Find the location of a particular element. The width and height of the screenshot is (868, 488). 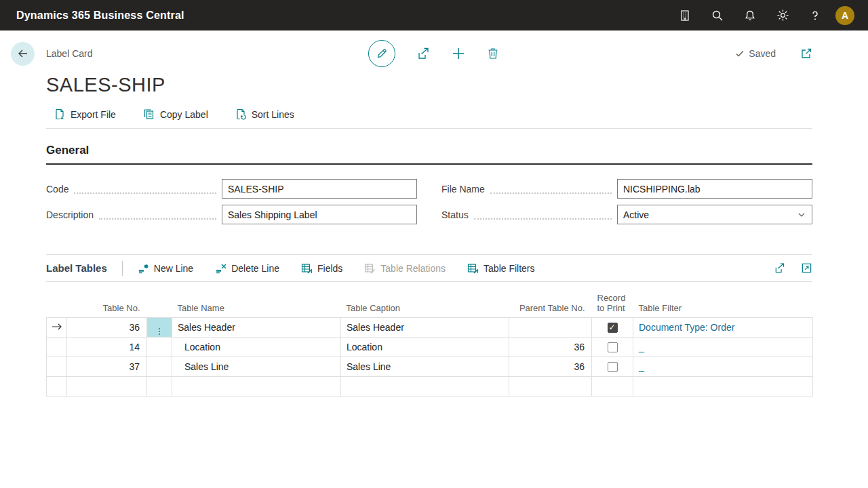

expand-icon is located at coordinates (807, 268).